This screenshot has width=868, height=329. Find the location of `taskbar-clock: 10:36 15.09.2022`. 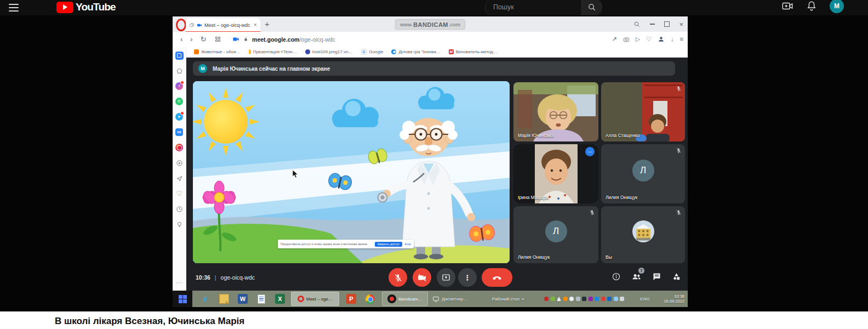

taskbar-clock: 10:36 15.09.2022 is located at coordinates (670, 299).